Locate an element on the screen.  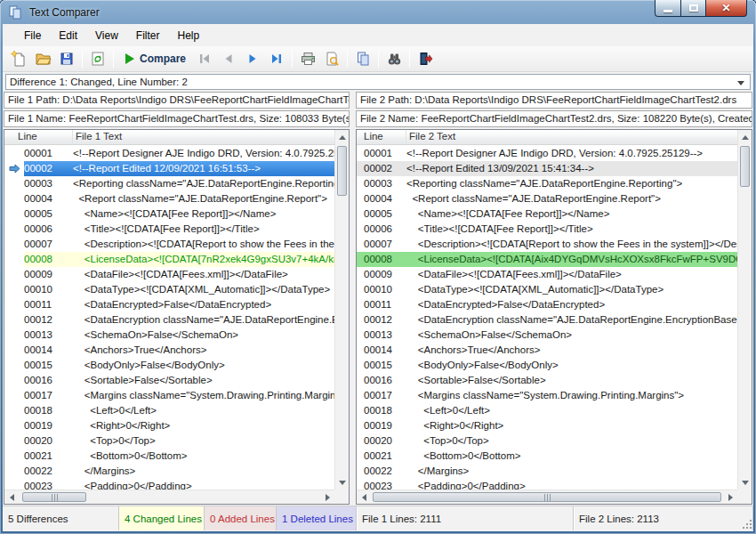
new-file-button is located at coordinates (19, 59).